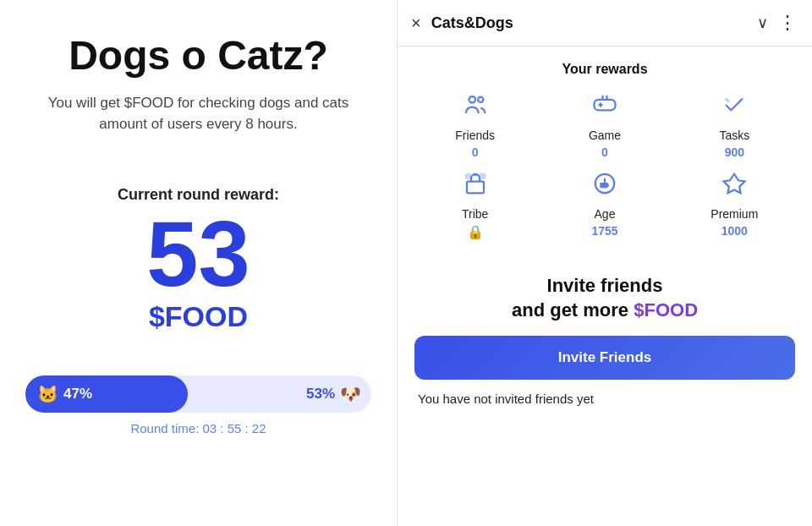  Describe the element at coordinates (605, 108) in the screenshot. I see `game-icon` at that location.